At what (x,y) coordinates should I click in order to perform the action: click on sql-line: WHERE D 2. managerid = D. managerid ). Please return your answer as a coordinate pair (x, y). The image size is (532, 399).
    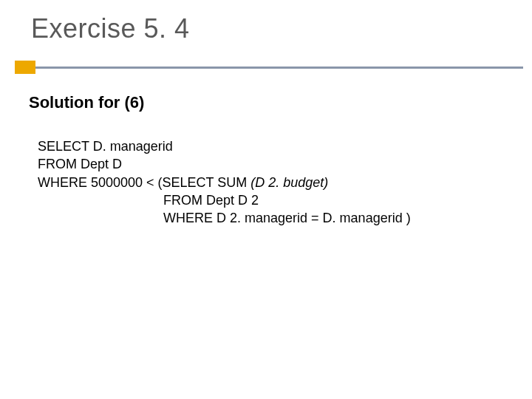
    Looking at the image, I should click on (225, 218).